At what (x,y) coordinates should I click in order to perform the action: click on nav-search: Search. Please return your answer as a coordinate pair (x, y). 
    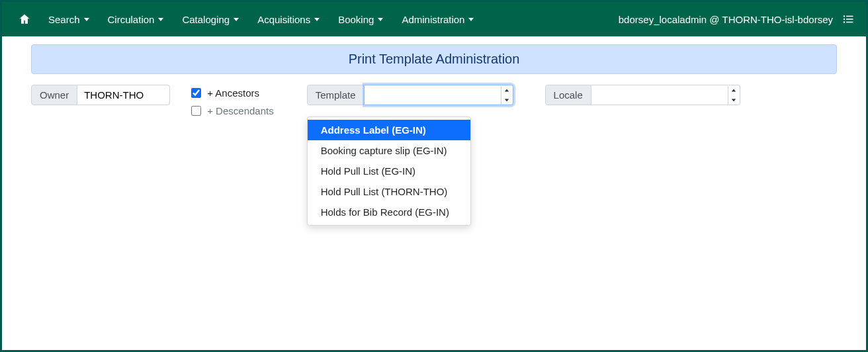
    Looking at the image, I should click on (69, 19).